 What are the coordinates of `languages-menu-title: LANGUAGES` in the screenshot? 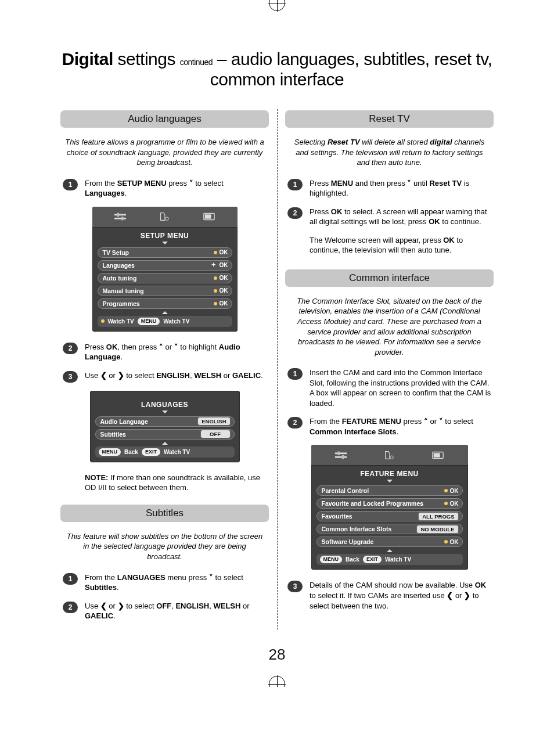 It's located at (165, 406).